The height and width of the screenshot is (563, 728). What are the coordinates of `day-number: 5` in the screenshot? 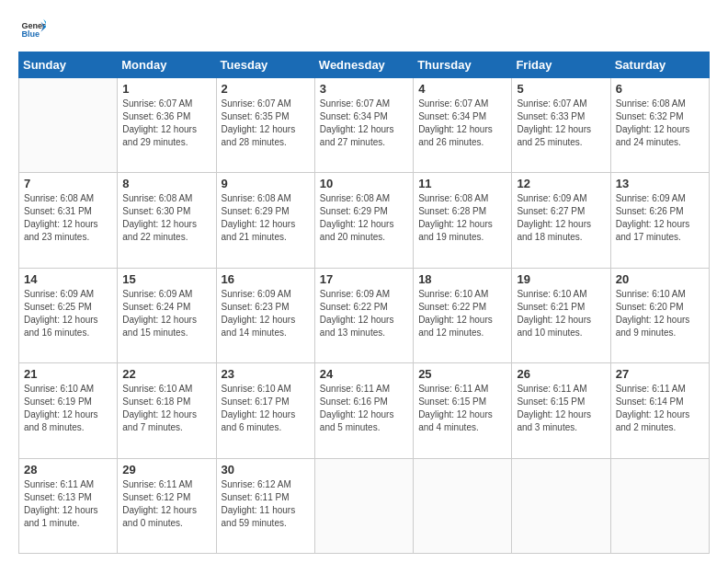 It's located at (561, 88).